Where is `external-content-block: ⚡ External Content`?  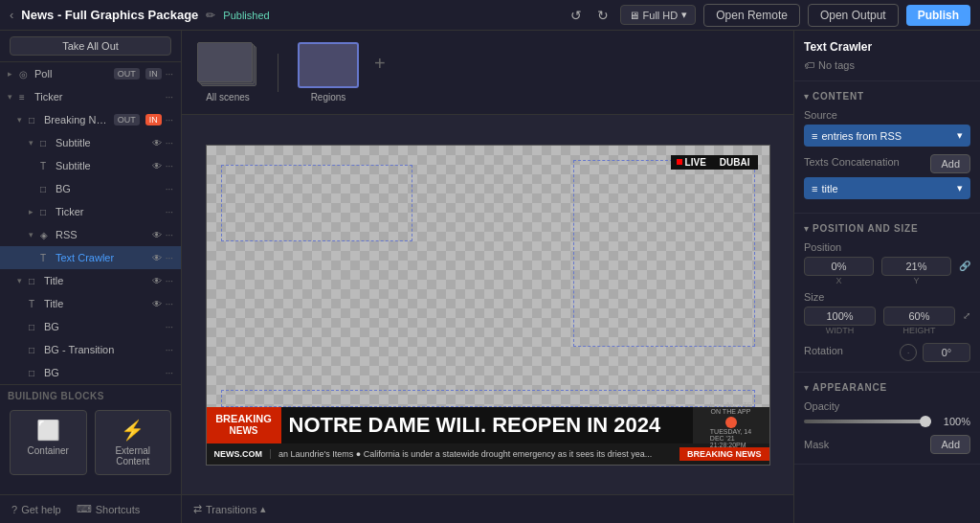 external-content-block: ⚡ External Content is located at coordinates (134, 443).